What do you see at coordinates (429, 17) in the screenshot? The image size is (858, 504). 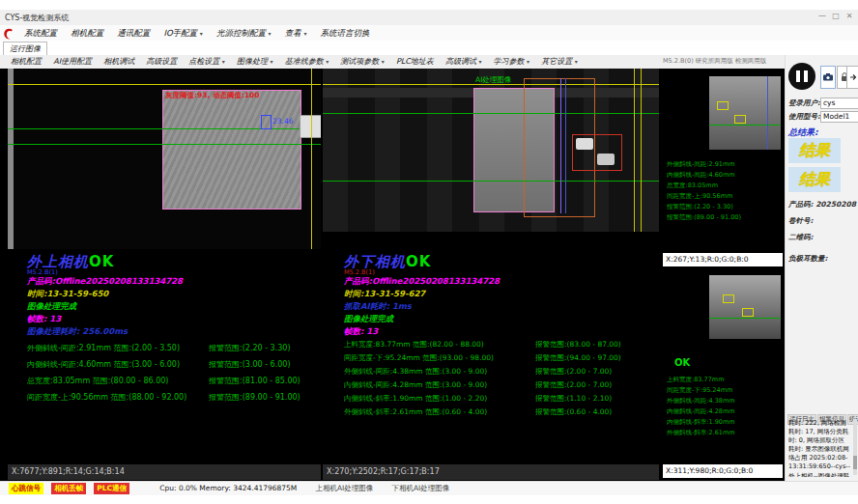 I see `title-bar: CYS-视觉检测系统 — □ ✕` at bounding box center [429, 17].